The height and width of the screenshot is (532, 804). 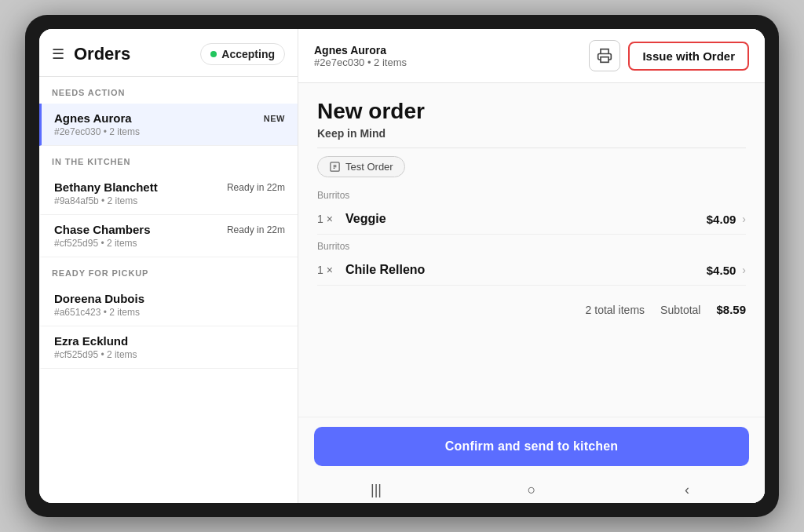 What do you see at coordinates (102, 229) in the screenshot?
I see `order-name-chase: Chase Chambers` at bounding box center [102, 229].